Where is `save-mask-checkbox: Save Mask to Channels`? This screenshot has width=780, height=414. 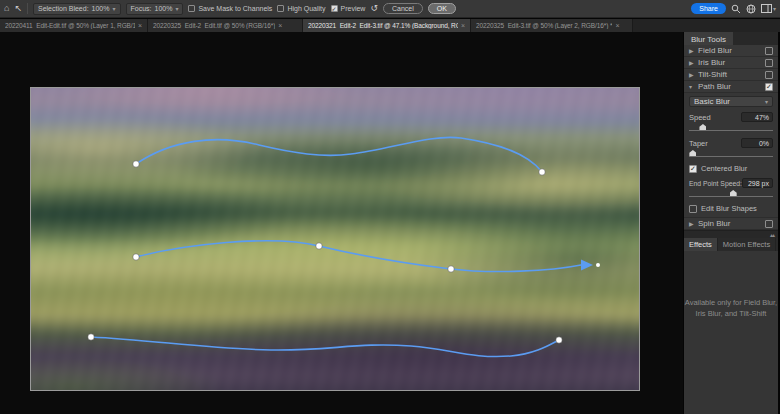 save-mask-checkbox: Save Mask to Channels is located at coordinates (230, 8).